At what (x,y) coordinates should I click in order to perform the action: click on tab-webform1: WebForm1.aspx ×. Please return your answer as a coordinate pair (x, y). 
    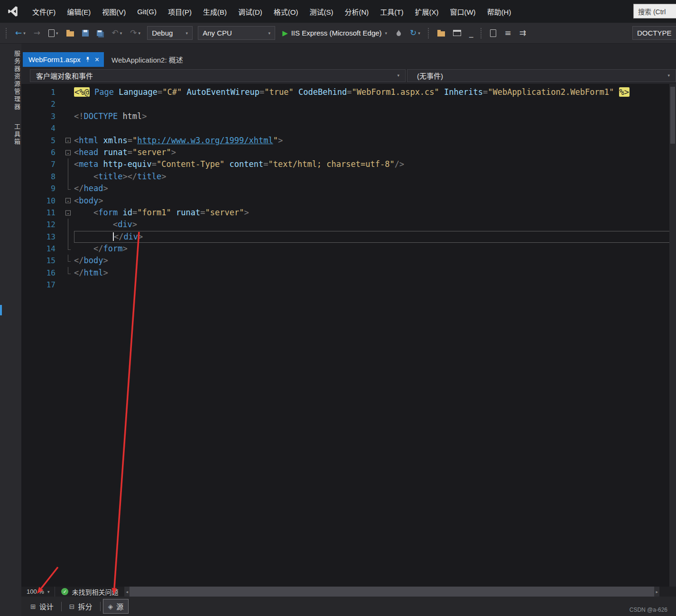
    Looking at the image, I should click on (64, 60).